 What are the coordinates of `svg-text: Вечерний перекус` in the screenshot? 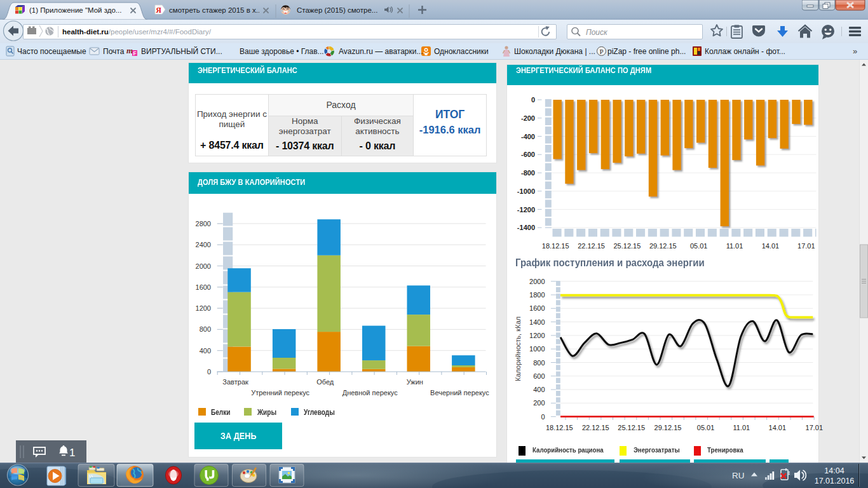 It's located at (460, 393).